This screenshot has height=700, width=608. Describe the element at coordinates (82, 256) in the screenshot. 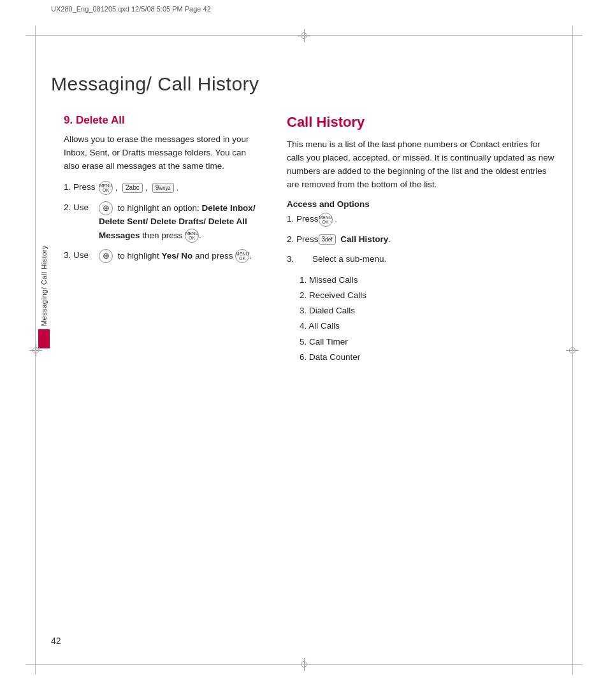

I see `step-3-num: 3. Use` at that location.